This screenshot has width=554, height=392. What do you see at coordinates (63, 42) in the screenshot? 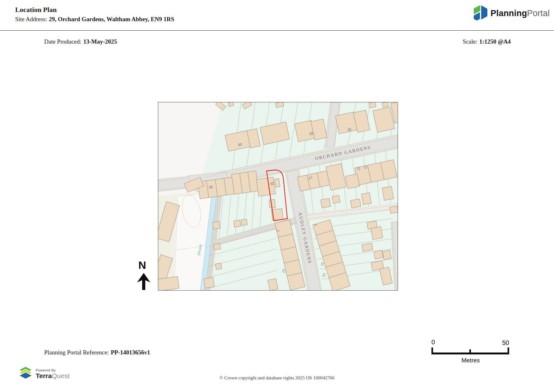
I see `date-label: Date Produced:` at bounding box center [63, 42].